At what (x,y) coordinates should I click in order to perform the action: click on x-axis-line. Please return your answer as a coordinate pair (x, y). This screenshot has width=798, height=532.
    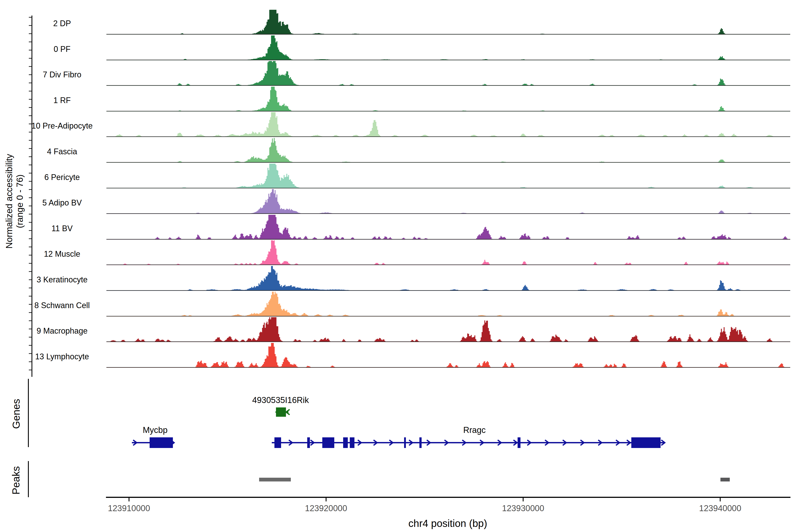
    Looking at the image, I should click on (448, 497).